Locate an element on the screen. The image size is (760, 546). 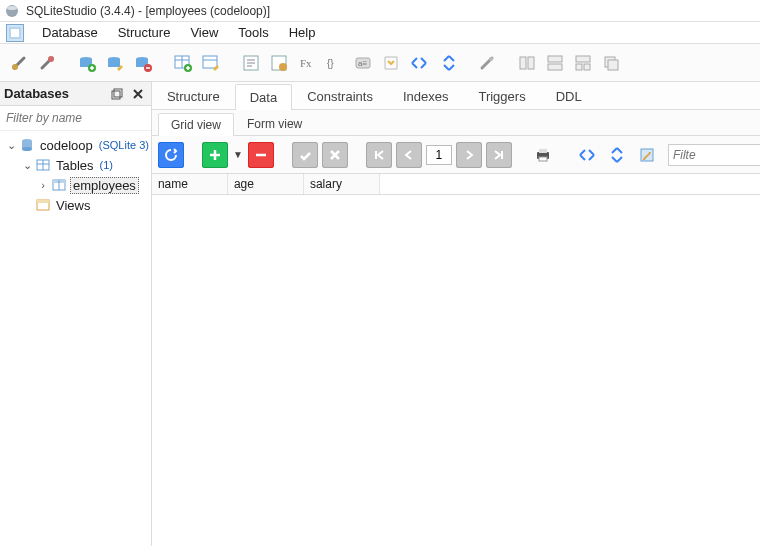
close-panel-icon is located at coordinates (138, 94).